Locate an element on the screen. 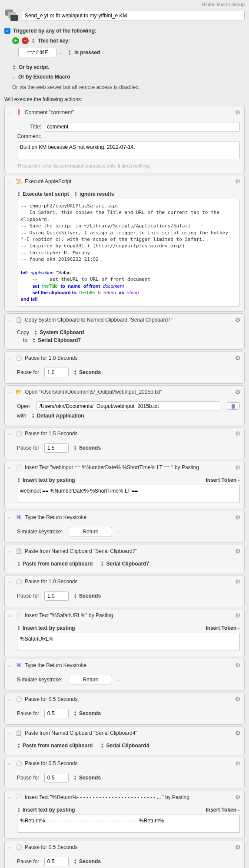  action-copy-clipboard: ⌵ 📋 Copy System Clipboard to Named Clipb… is located at coordinates (124, 332).